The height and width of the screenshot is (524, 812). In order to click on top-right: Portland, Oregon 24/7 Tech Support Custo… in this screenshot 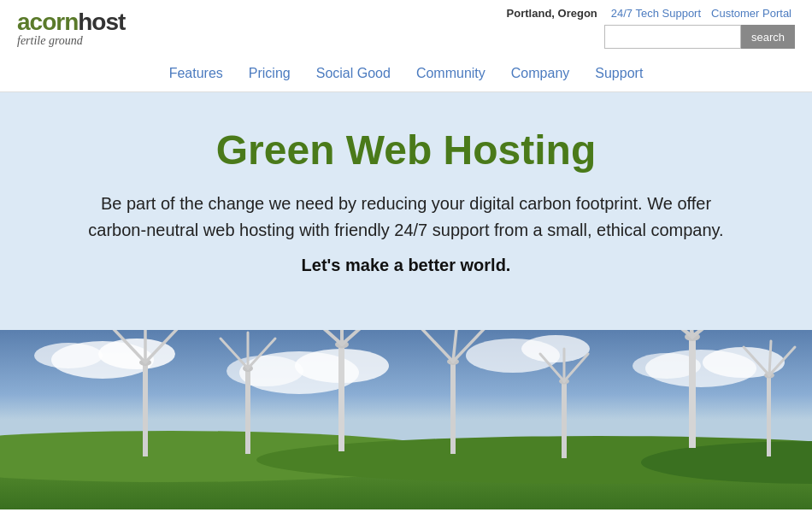, I will do `click(651, 27)`.